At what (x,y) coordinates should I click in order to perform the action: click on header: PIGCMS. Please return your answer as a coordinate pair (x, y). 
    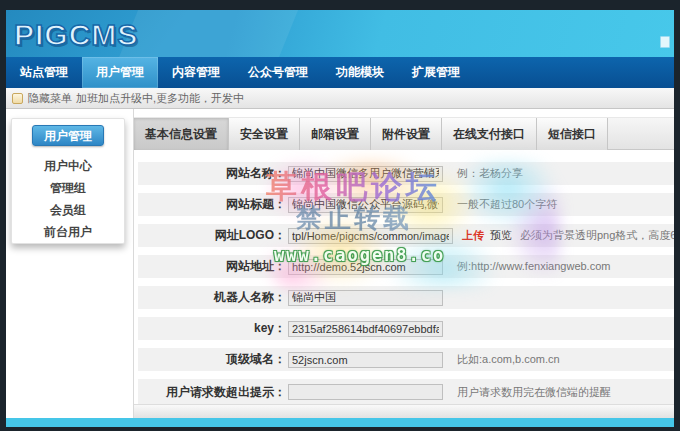
    Looking at the image, I should click on (340, 34).